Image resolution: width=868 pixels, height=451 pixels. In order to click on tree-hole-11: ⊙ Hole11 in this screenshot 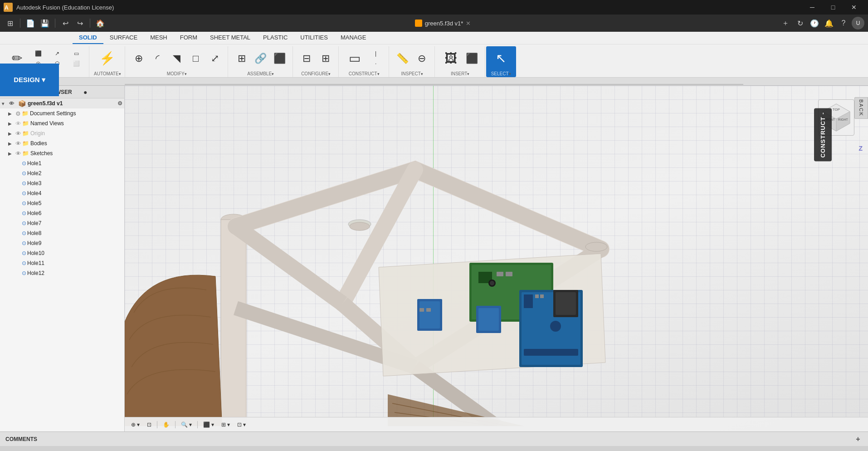, I will do `click(62, 263)`.